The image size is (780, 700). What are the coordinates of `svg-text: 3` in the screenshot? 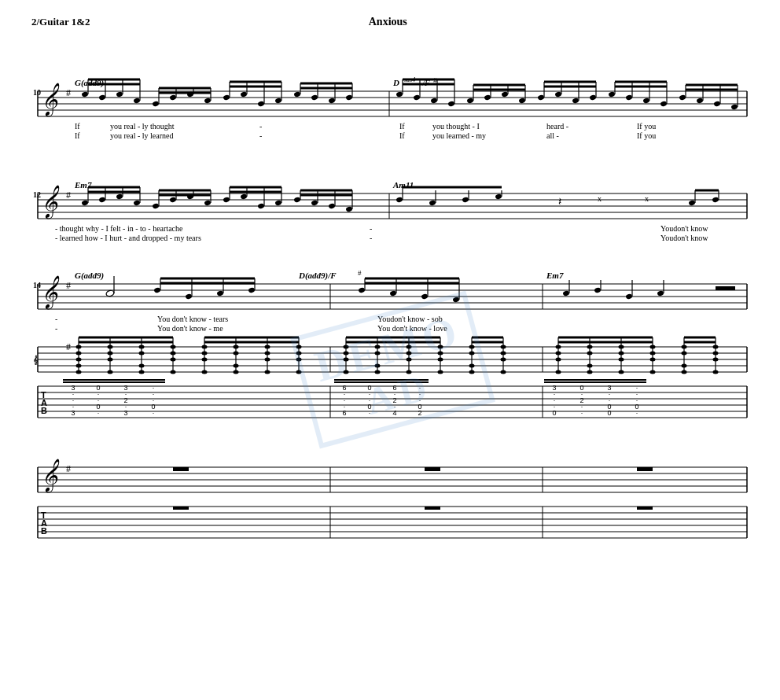 It's located at (72, 413).